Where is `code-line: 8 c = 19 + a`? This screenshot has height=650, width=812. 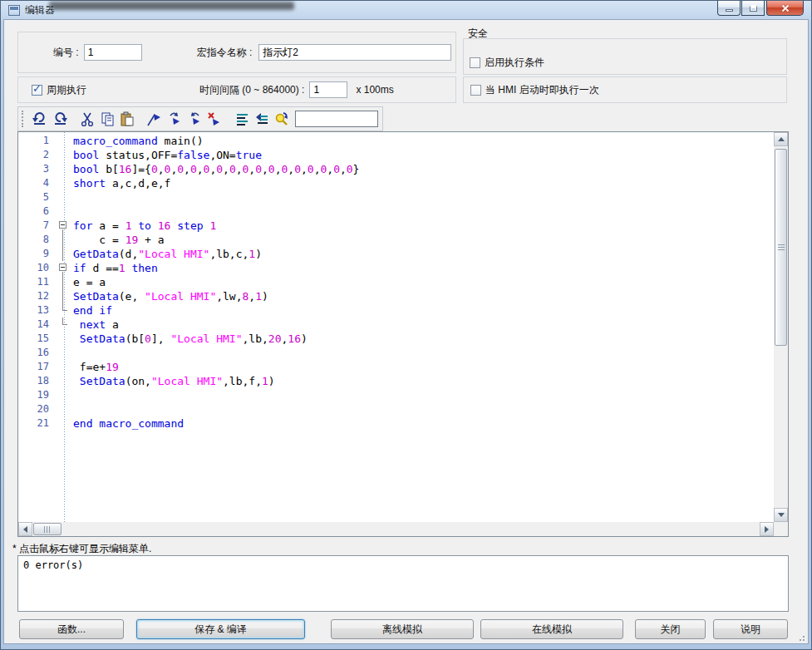 code-line: 8 c = 19 + a is located at coordinates (396, 239).